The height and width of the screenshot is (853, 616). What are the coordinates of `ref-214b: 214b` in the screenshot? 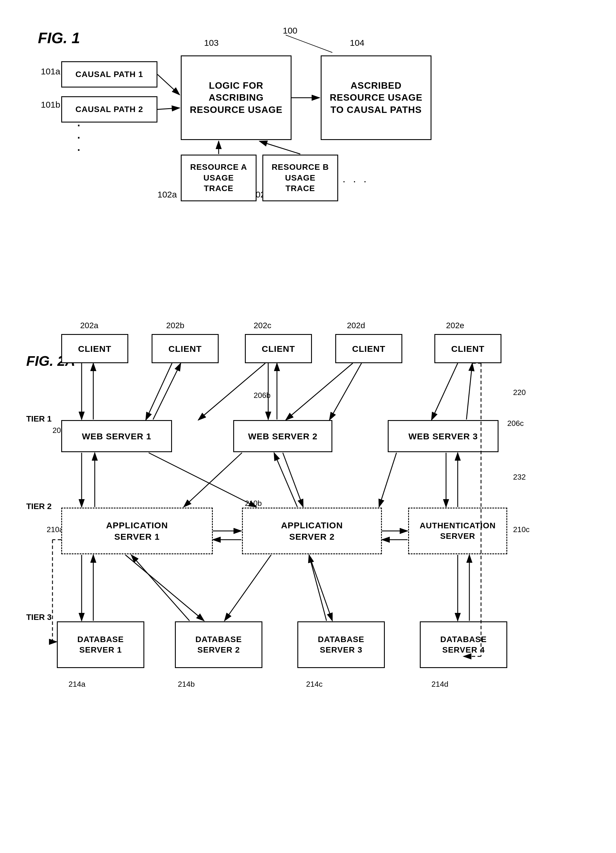 It's located at (186, 684).